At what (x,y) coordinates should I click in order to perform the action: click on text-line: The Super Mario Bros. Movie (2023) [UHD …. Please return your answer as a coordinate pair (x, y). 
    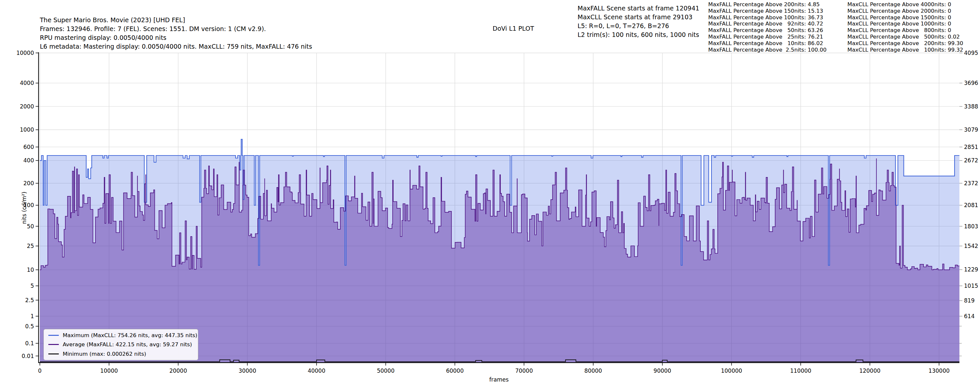
    Looking at the image, I should click on (176, 20).